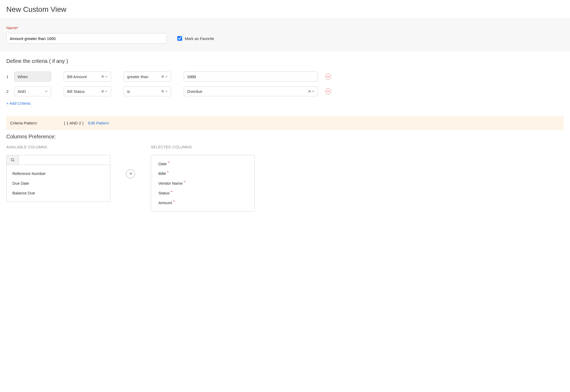 This screenshot has height=392, width=570. I want to click on selected-column-item: Status**, so click(203, 193).